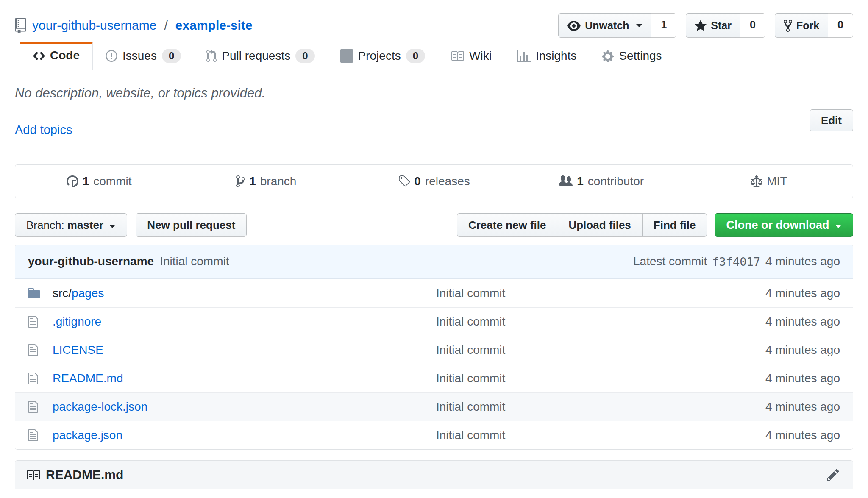 This screenshot has width=868, height=498. Describe the element at coordinates (77, 321) in the screenshot. I see `file-name-link: .gitignore` at that location.